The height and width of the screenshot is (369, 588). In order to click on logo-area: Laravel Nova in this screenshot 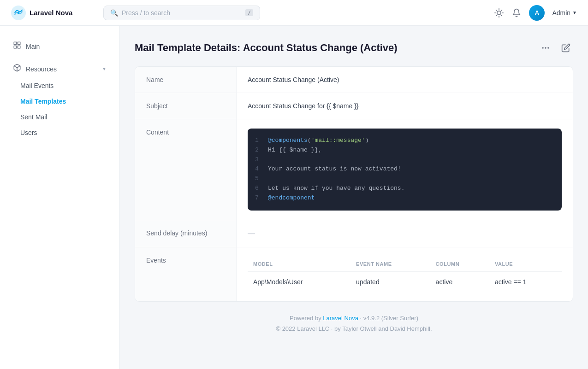, I will do `click(57, 13)`.